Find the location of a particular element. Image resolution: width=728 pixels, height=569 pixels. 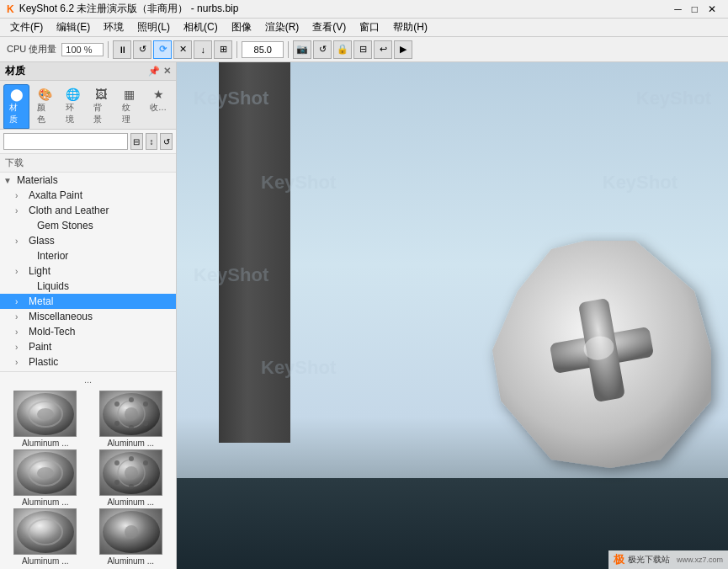

tree-item-moldtech: › Mold-Tech is located at coordinates (88, 332).